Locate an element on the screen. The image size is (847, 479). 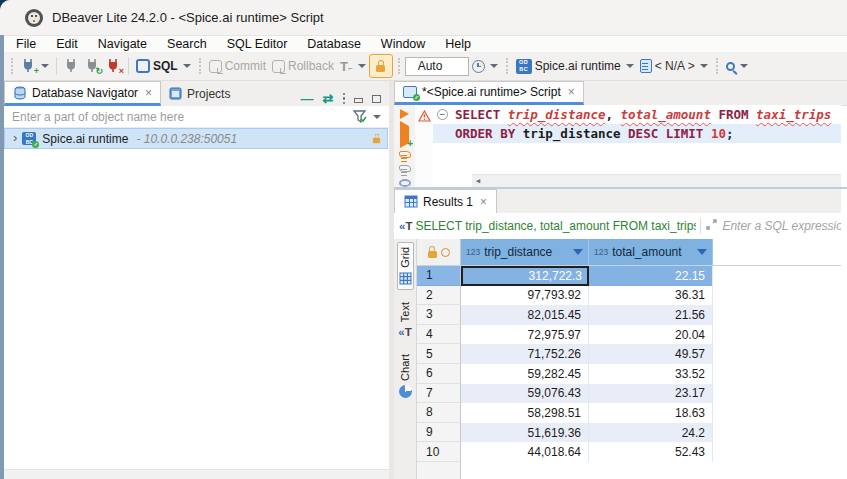
cell-trip-distance: 58,298.51 is located at coordinates (525, 413).